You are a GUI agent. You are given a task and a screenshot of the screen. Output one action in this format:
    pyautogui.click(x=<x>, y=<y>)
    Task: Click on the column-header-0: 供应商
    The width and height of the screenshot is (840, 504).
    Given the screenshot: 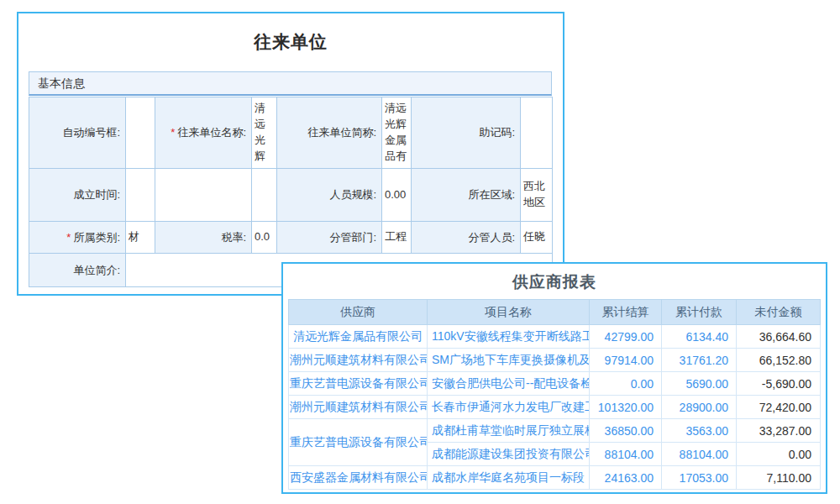 What is the action you would take?
    pyautogui.click(x=358, y=312)
    